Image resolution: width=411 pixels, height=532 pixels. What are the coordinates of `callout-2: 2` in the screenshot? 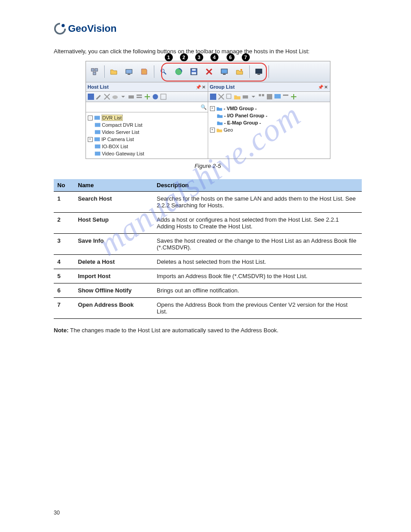 It's located at (184, 57).